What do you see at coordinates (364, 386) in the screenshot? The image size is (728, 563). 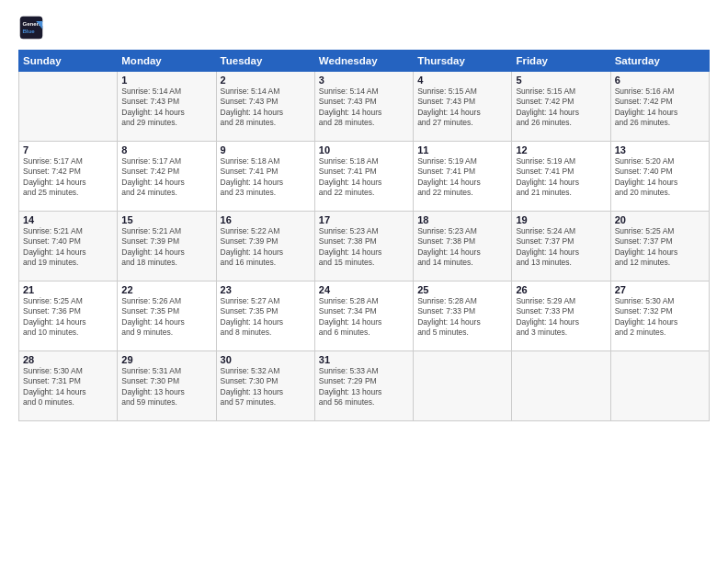 I see `week-row-4: 28Sunrise: 5:30 AM Sunset: 7:31 PM Dayli…` at bounding box center [364, 386].